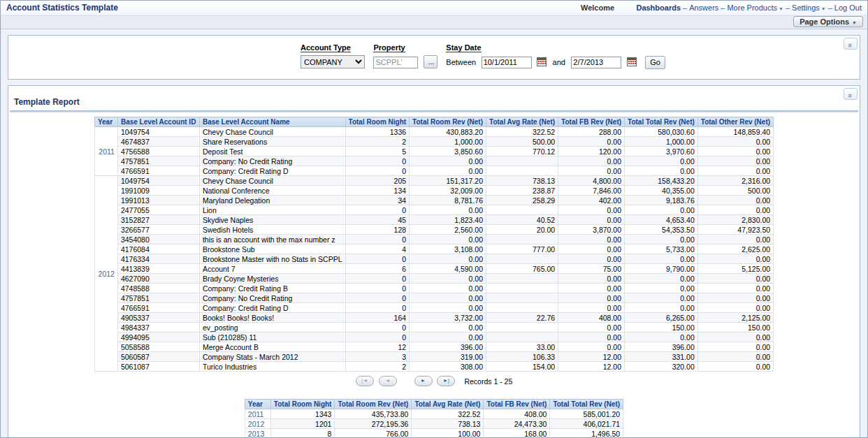  What do you see at coordinates (661, 152) in the screenshot?
I see `table-cell: 3,970.60` at bounding box center [661, 152].